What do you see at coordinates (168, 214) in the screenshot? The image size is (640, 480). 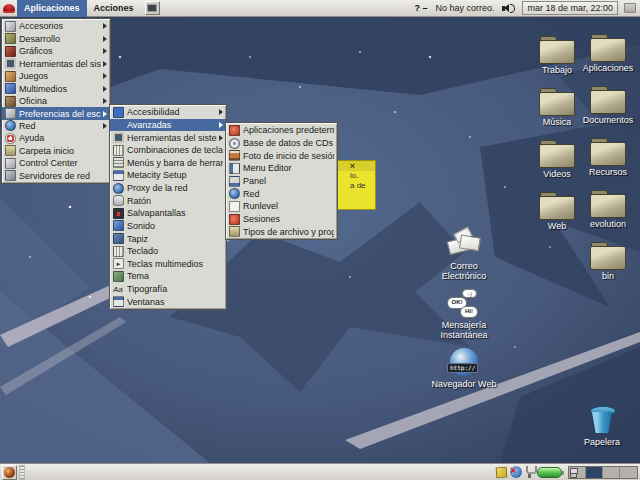 I see `menu-item: Salvapantallas` at bounding box center [168, 214].